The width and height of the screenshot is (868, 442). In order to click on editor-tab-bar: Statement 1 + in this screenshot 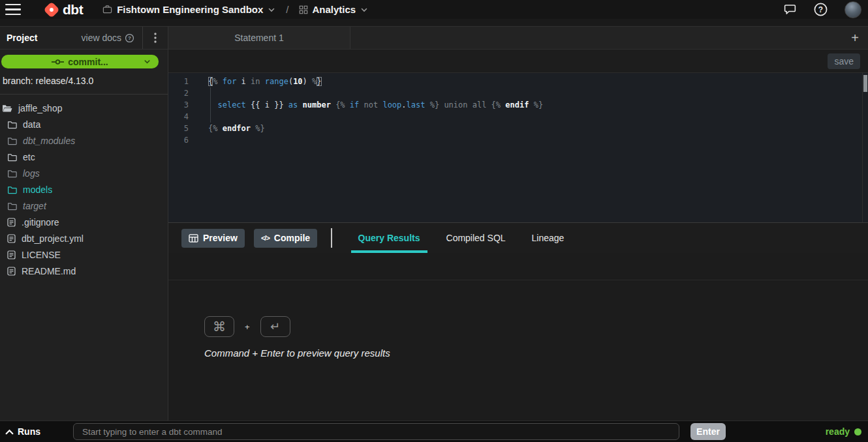, I will do `click(518, 38)`.